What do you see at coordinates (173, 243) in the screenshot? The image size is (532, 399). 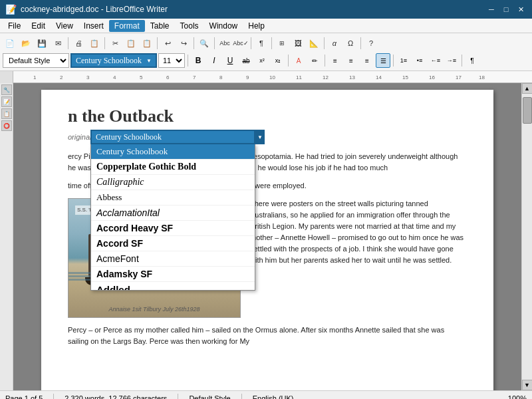 I see `font-list-item-accord: Accord SF` at bounding box center [173, 243].